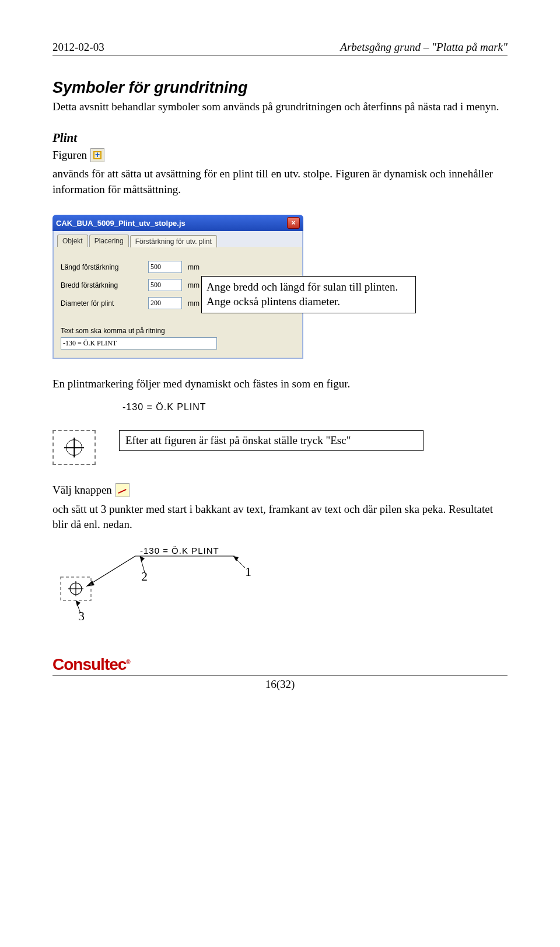  Describe the element at coordinates (271, 441) in the screenshot. I see `esc-instruction-box: Efter att figuren är fäst på önskat stäl…` at that location.